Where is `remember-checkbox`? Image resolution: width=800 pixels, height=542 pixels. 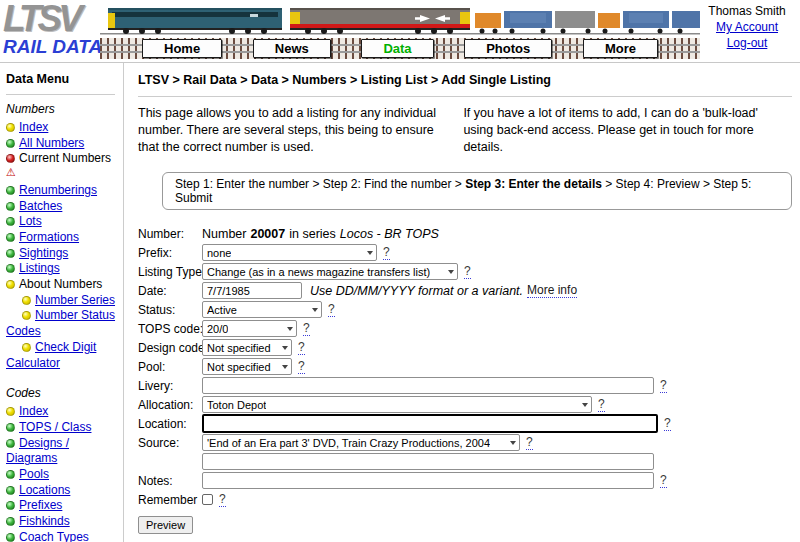
remember-checkbox is located at coordinates (208, 500).